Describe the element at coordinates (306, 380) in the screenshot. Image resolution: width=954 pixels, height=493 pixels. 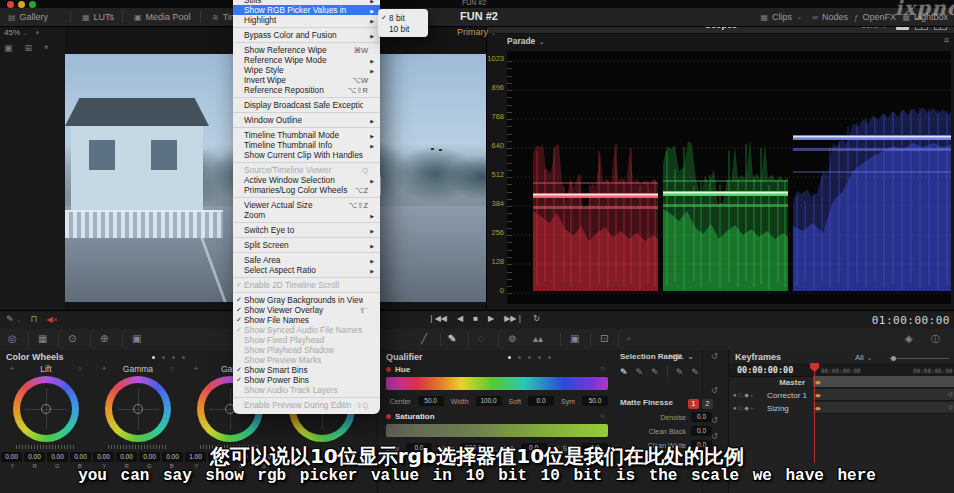
I see `menu-item: Show Power Bins` at that location.